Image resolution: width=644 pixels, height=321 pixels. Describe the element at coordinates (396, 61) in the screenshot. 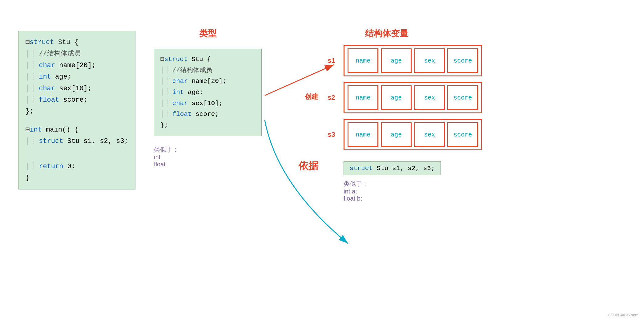

I see `s1-age-box: age` at that location.